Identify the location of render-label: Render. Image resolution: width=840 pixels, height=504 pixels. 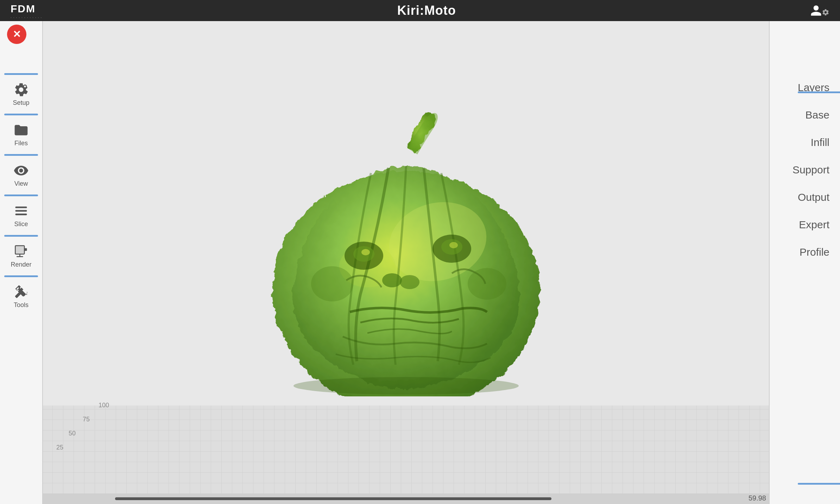
(21, 264).